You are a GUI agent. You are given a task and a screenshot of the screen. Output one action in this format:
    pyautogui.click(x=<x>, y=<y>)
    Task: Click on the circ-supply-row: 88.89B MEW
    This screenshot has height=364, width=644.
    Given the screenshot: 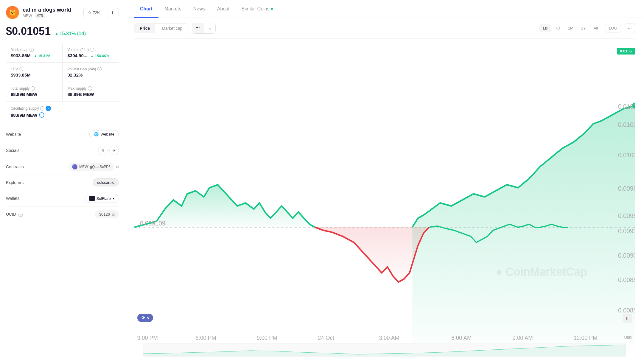 What is the action you would take?
    pyautogui.click(x=63, y=115)
    